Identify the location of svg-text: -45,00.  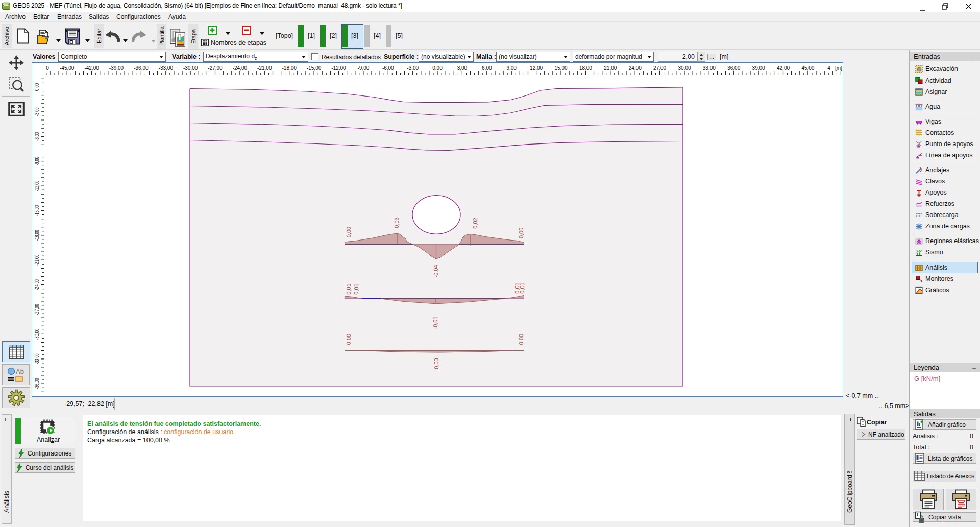
(67, 68).